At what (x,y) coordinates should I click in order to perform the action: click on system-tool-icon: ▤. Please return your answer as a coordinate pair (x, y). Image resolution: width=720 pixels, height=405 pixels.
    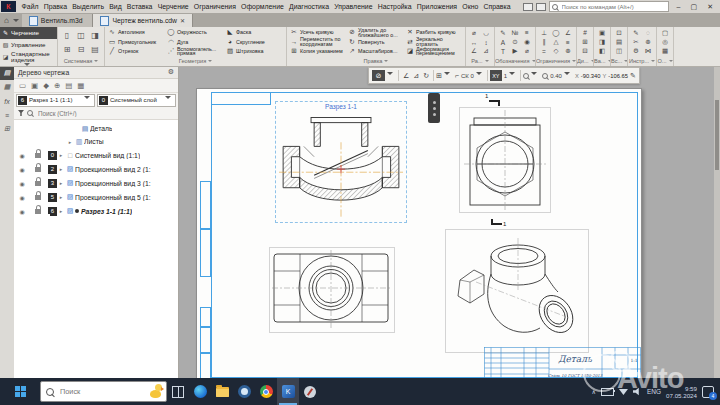
    Looking at the image, I should click on (95, 49).